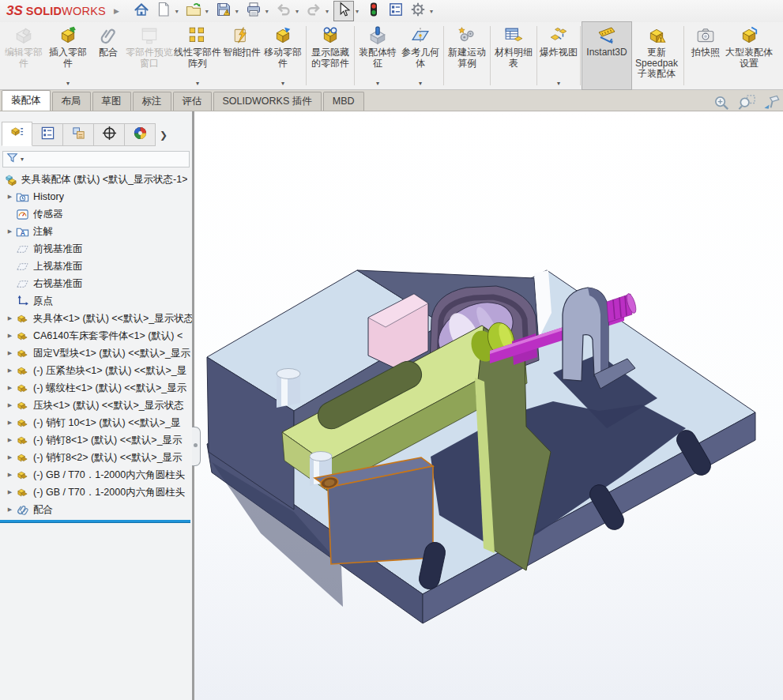  What do you see at coordinates (623, 307) in the screenshot?
I see `model-screw-head` at bounding box center [623, 307].